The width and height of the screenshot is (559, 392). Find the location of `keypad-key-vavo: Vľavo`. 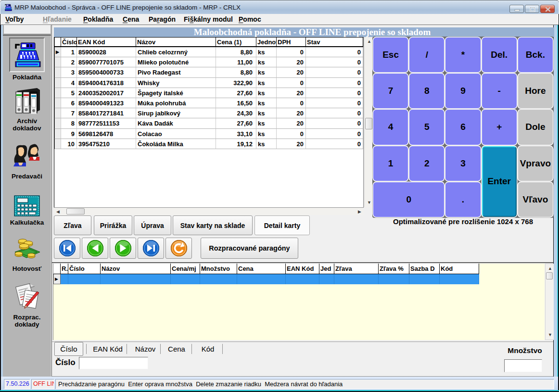

keypad-key-vavo: Vľavo is located at coordinates (535, 200).